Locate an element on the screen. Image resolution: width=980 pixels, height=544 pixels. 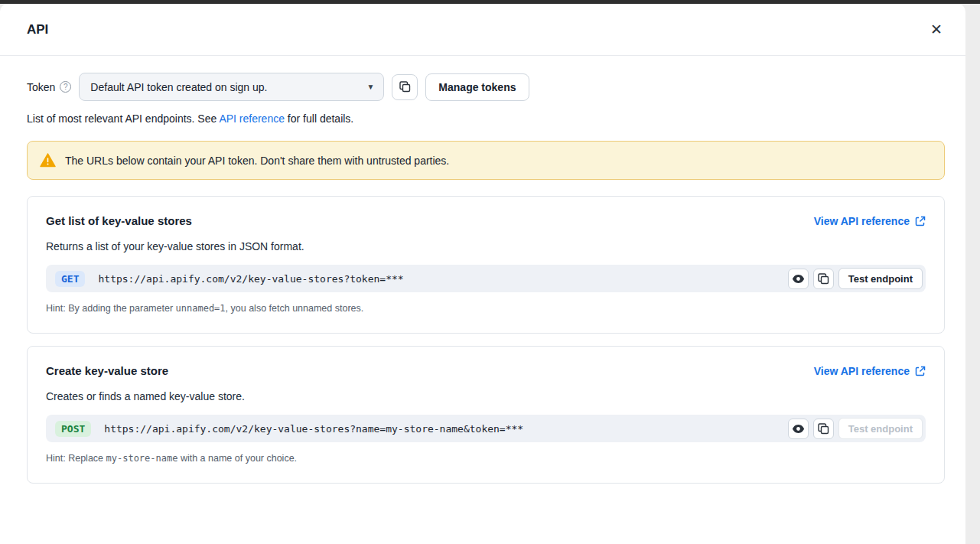
endpoint-url-bar: POST https://api.apify.com/v2/key-value-… is located at coordinates (486, 428).